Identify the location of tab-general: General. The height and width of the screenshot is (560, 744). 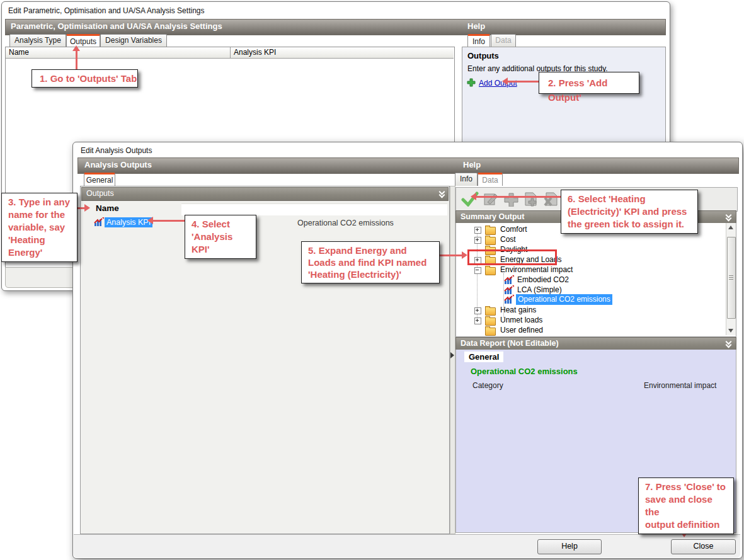
(100, 179).